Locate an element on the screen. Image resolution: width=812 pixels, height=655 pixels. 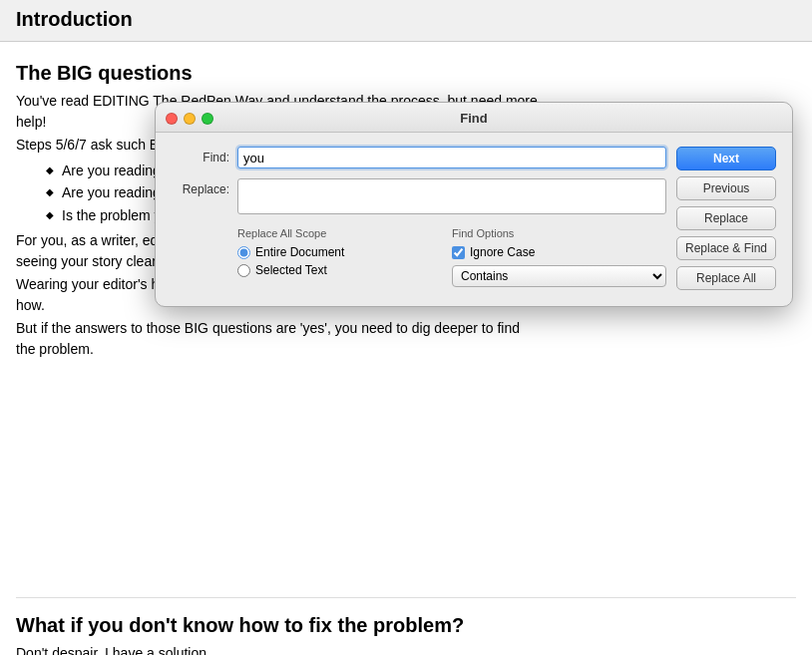
ignore-case-label: Ignore Case is located at coordinates (503, 252).